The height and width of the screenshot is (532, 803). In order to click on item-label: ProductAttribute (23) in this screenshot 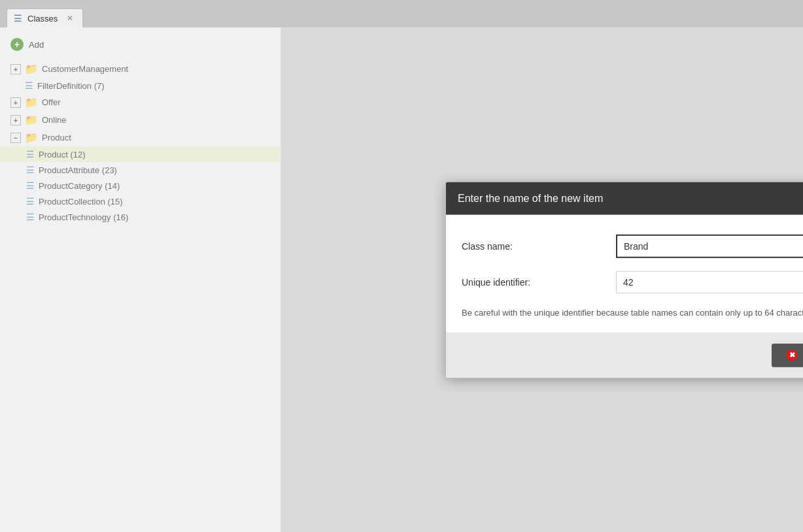, I will do `click(78, 170)`.